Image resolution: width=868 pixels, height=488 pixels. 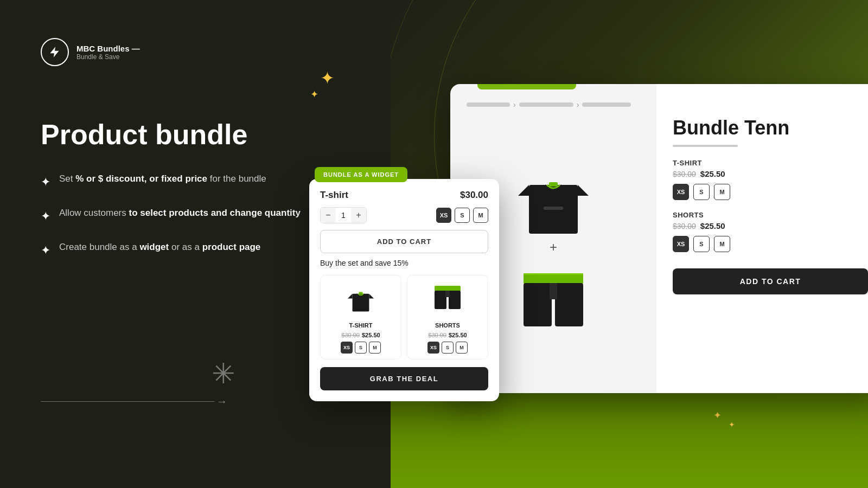 I want to click on sparkle-icon-2: ✦, so click(x=46, y=216).